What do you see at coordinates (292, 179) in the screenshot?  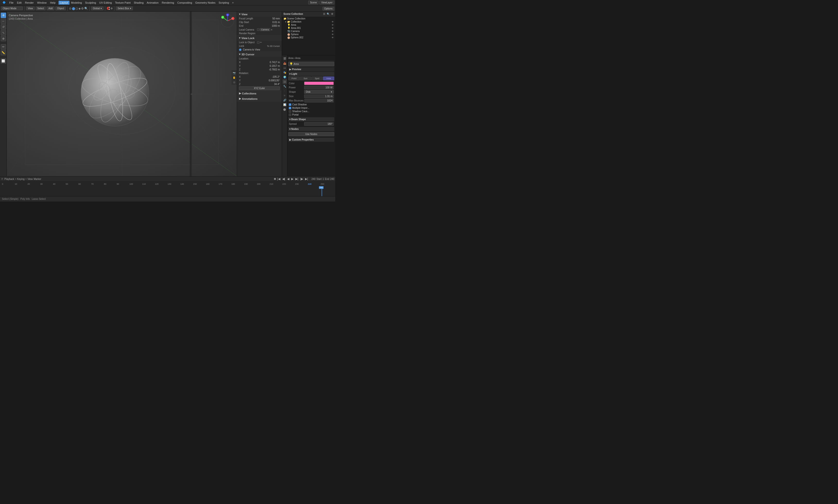 I see `play-btn: ▶` at bounding box center [292, 179].